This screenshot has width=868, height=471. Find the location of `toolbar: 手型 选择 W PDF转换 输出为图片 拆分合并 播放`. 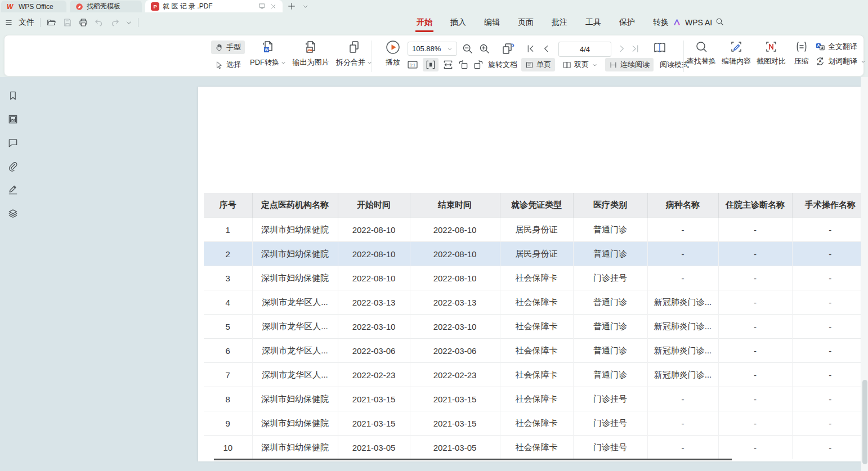

toolbar: 手型 选择 W PDF转换 输出为图片 拆分合并 播放 is located at coordinates (434, 56).